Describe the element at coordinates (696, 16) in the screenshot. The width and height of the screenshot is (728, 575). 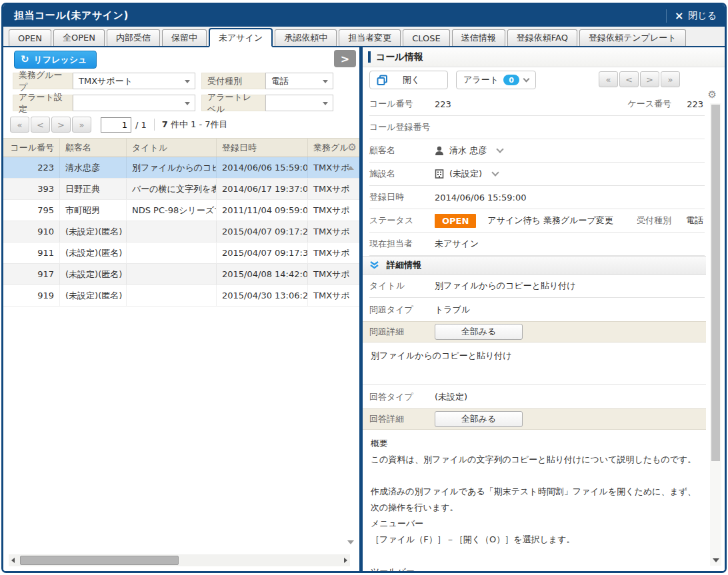
I see `close-button: × 閉じる` at that location.